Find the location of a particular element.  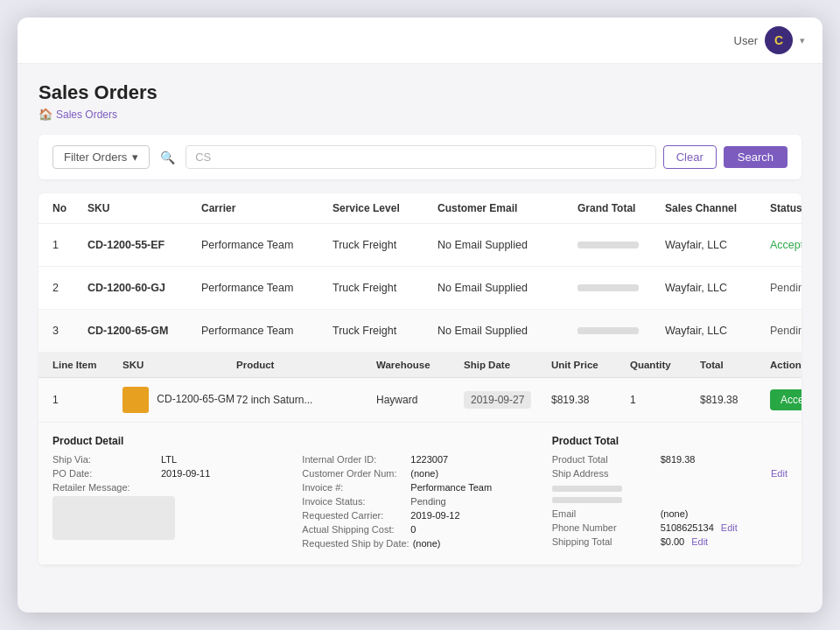

accept-button: Accept is located at coordinates (786, 400).